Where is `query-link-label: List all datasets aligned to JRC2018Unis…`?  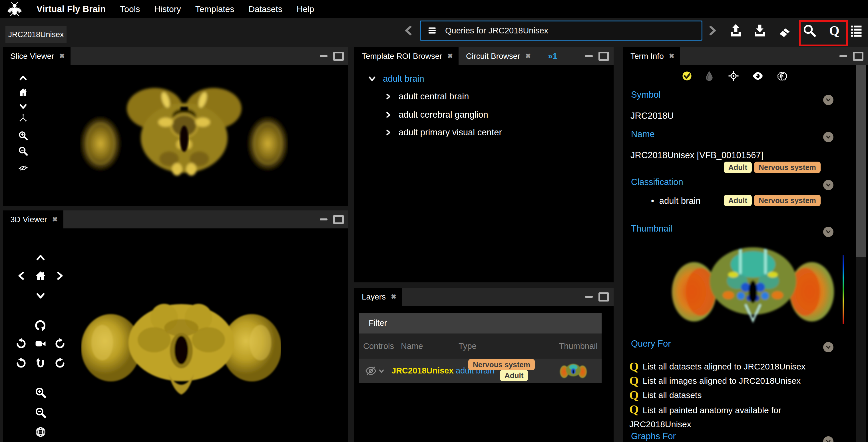
query-link-label: List all datasets aligned to JRC2018Unis… is located at coordinates (724, 367).